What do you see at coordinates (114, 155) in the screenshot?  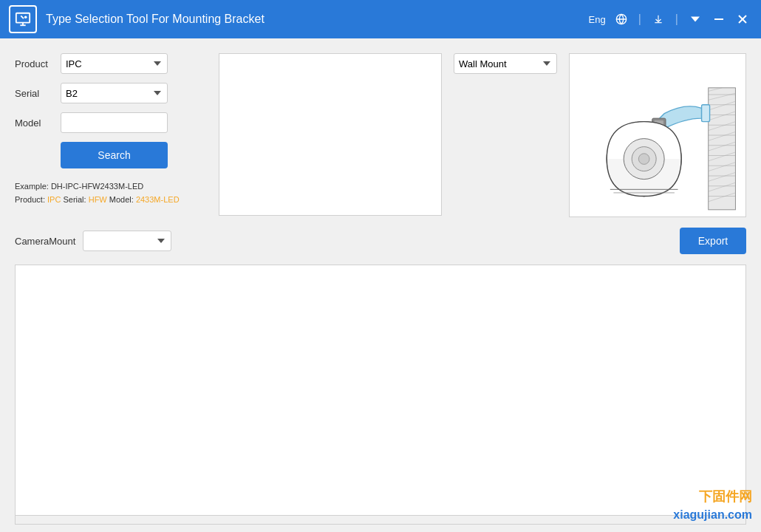 I see `search-button: Search` at bounding box center [114, 155].